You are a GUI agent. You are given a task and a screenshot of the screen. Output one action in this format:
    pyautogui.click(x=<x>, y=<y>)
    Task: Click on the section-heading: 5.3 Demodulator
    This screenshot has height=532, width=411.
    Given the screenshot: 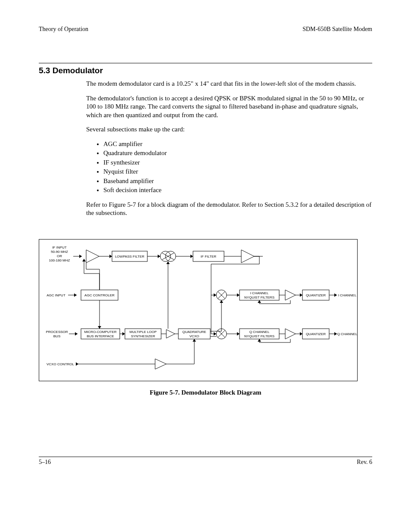 What is the action you would take?
    pyautogui.click(x=206, y=71)
    